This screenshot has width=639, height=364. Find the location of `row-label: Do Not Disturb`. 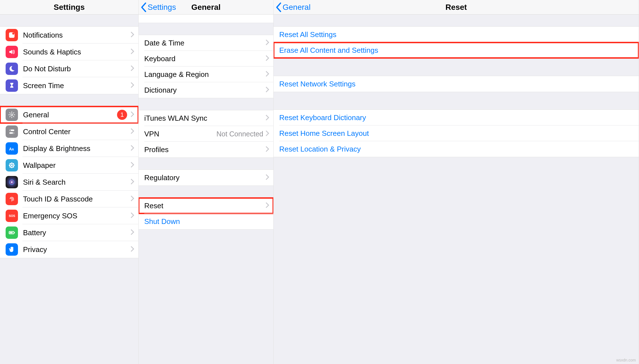

row-label: Do Not Disturb is located at coordinates (77, 69).